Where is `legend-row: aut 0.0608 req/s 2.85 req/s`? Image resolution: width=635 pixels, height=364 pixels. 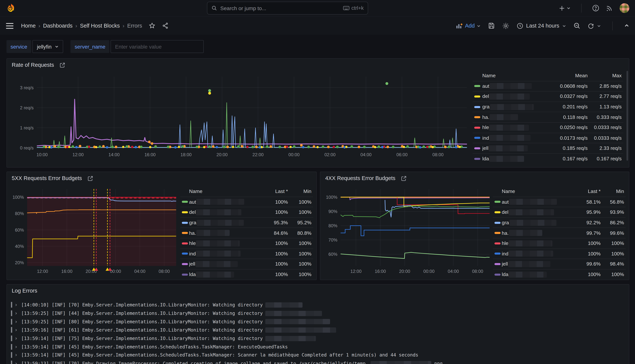
legend-row: aut 0.0608 req/s 2.85 req/s is located at coordinates (548, 86).